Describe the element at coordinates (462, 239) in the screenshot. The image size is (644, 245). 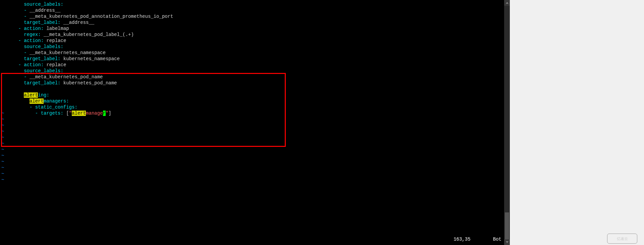
I see `cursor-position: 163,35` at that location.